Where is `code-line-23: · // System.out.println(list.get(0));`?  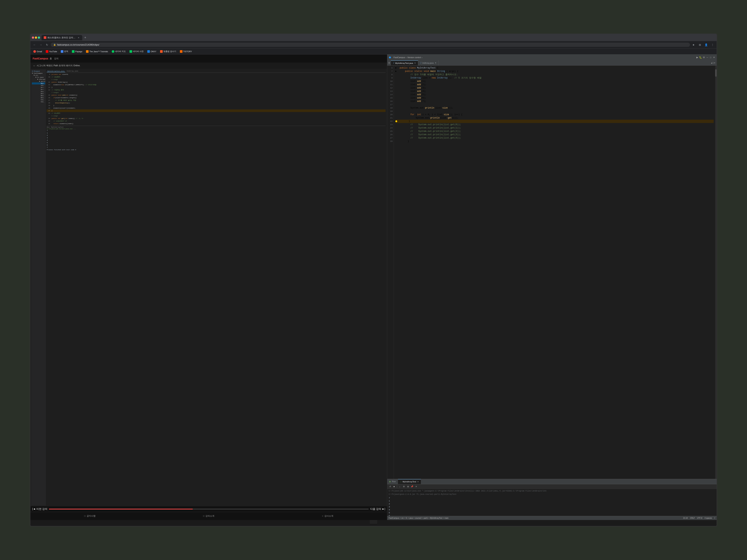
code-line-23: · // System.out.println(list.get(0)); is located at coordinates (555, 125).